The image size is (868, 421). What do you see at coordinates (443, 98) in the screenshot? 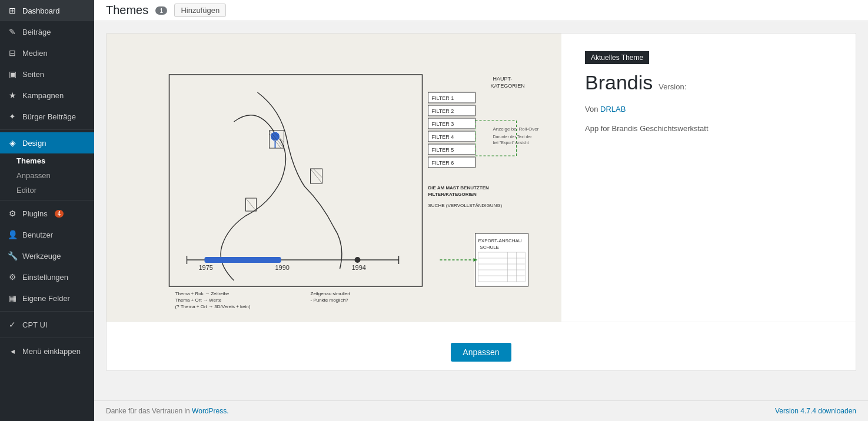
I see `svg-text: FILTER 1` at bounding box center [443, 98].